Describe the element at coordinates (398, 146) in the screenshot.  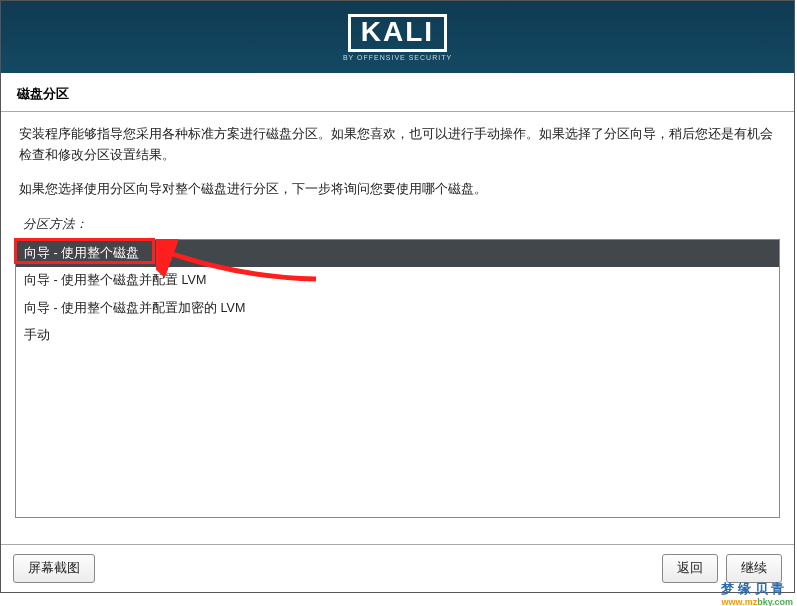
I see `intro-paragraph-1: 安装程序能够指导您采用各种标准方案进行磁盘分区。如果您喜欢，也可以进行手动操作。…` at that location.